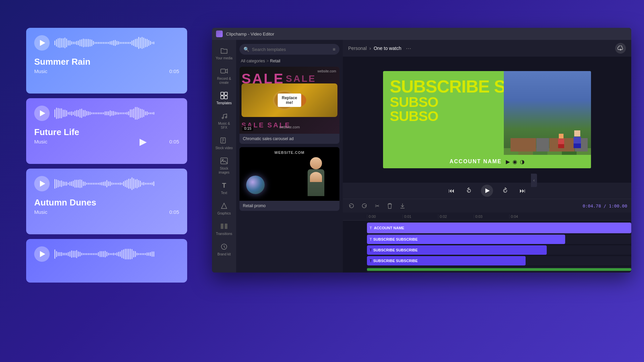 This screenshot has width=644, height=362. What do you see at coordinates (523, 191) in the screenshot?
I see `skip-forward-button: ⏭` at bounding box center [523, 191].